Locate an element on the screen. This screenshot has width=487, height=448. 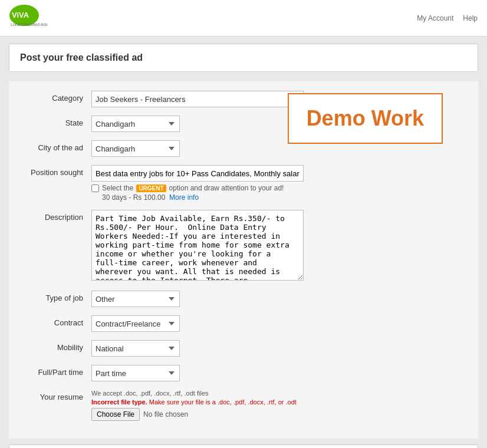
contract-select: Contract/Freelance Permanent Temporary is located at coordinates (136, 324).